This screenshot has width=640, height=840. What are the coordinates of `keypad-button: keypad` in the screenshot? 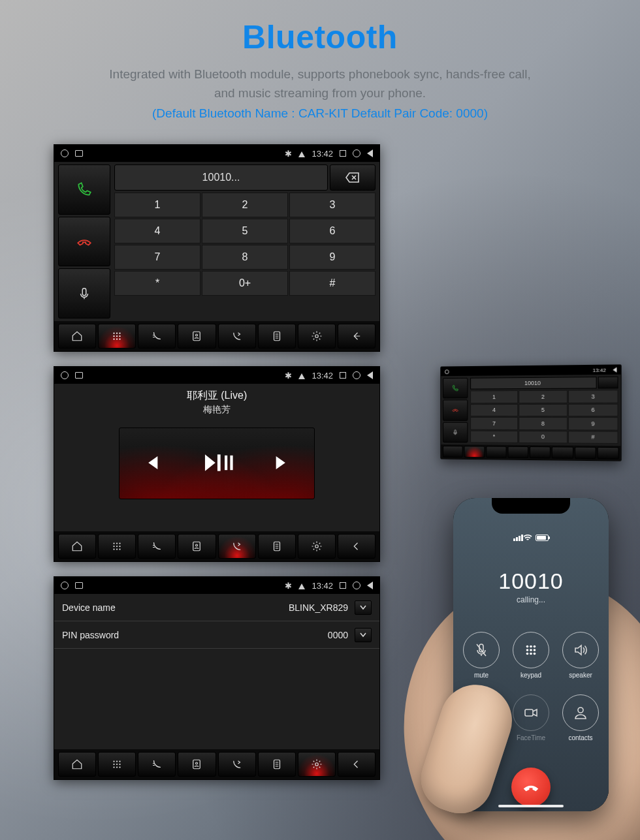 It's located at (531, 659).